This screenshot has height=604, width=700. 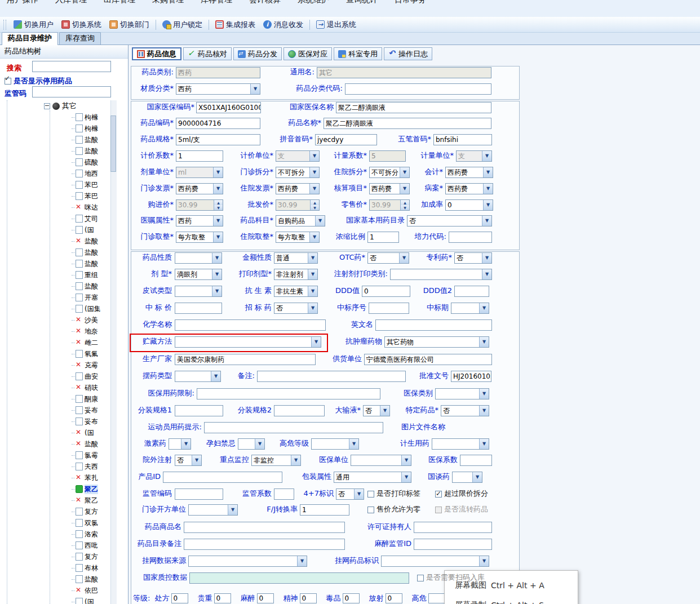 I want to click on tree-item: (国集, so click(x=55, y=309).